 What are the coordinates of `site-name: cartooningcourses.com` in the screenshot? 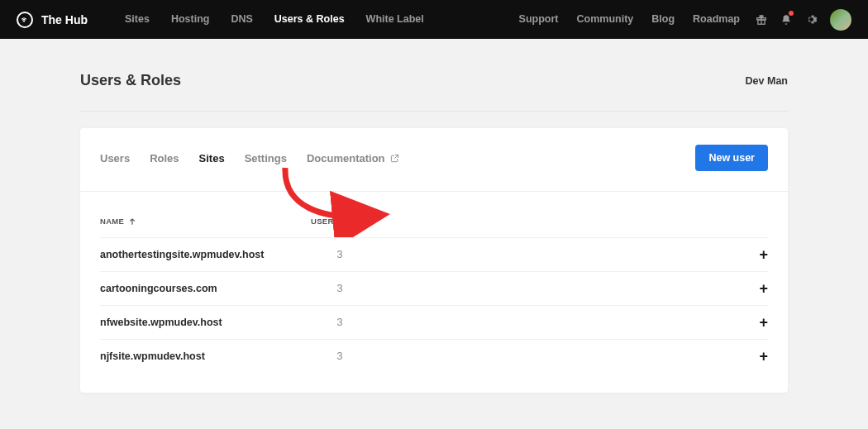 It's located at (205, 288).